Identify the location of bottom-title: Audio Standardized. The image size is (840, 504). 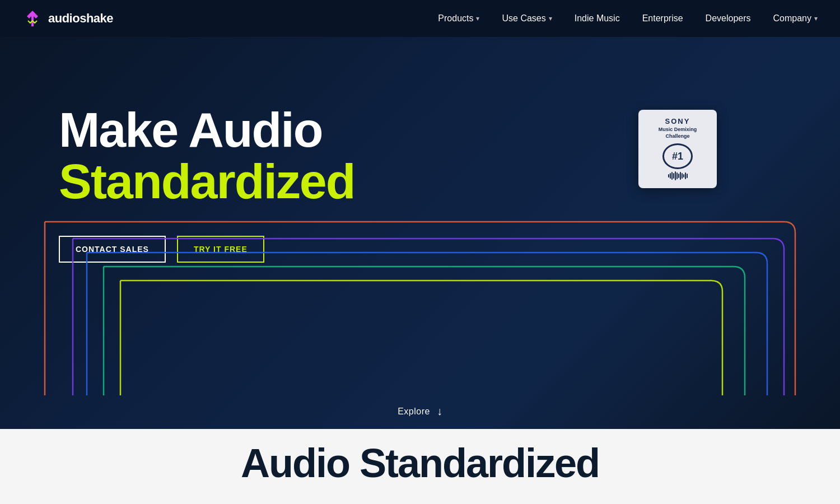
(420, 463).